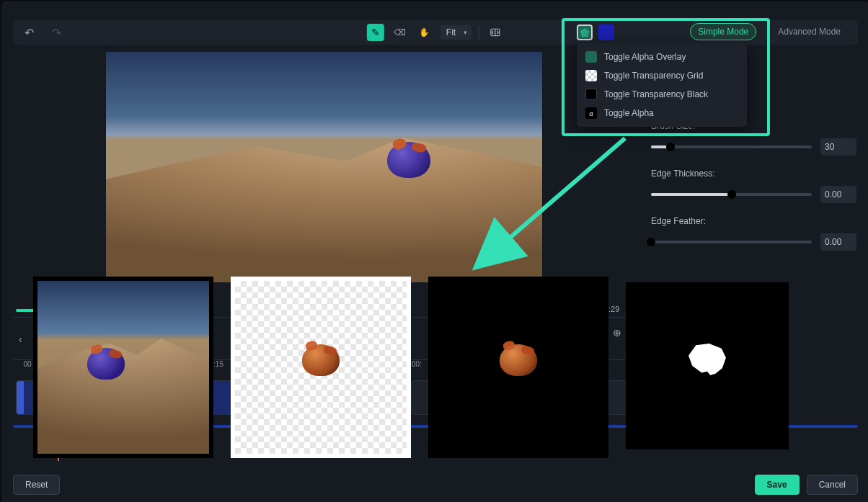 This screenshot has width=868, height=502. Describe the element at coordinates (400, 32) in the screenshot. I see `eraser-tool-button` at that location.